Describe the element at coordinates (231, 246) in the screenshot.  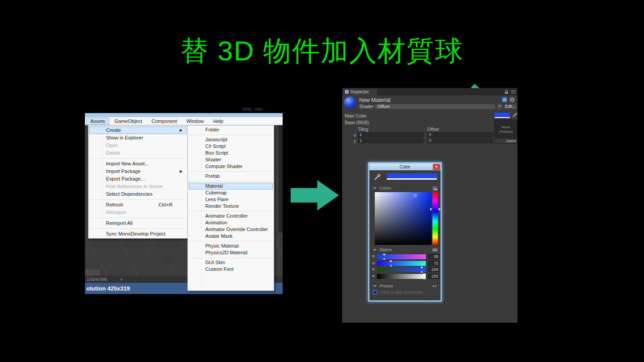
I see `menu-item-physic-material: Physic Material` at that location.